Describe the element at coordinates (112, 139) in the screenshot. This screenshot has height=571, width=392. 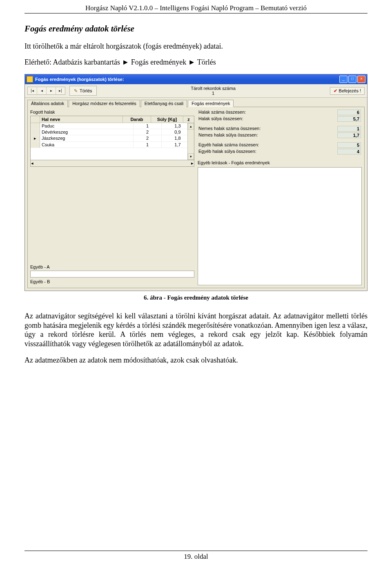
I see `grid-row: ▸ Jászkeszeg 2 1,8` at that location.